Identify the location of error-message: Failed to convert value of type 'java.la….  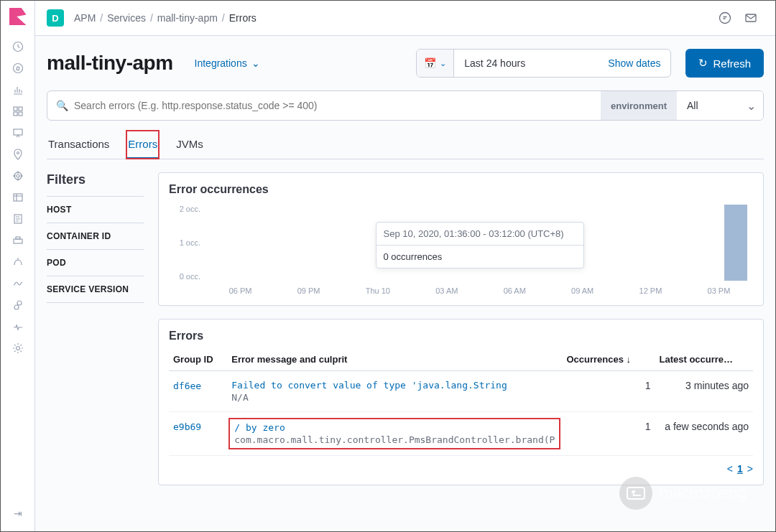
(394, 385).